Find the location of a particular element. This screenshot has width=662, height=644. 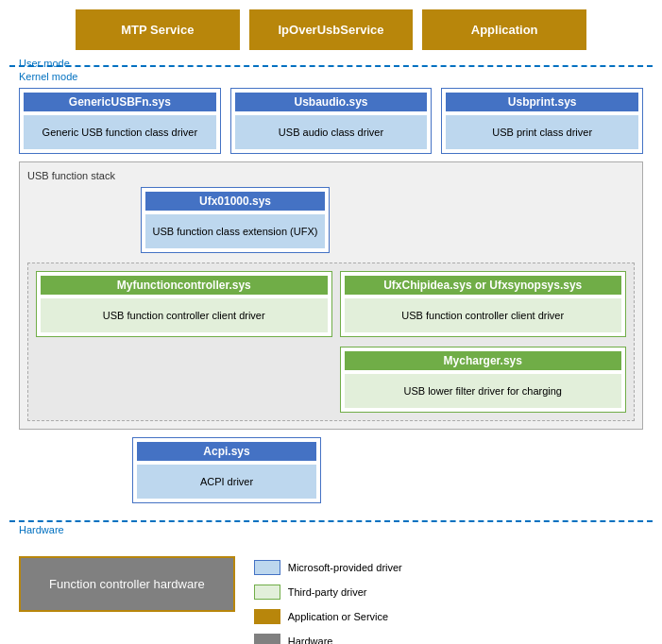

application-label: Application is located at coordinates (504, 30).